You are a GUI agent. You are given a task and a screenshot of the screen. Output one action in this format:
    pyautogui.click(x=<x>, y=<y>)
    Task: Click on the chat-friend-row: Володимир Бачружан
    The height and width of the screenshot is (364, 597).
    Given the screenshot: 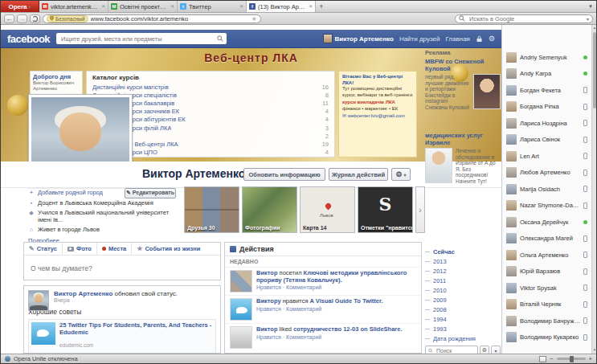 What is the action you would take?
    pyautogui.click(x=546, y=321)
    